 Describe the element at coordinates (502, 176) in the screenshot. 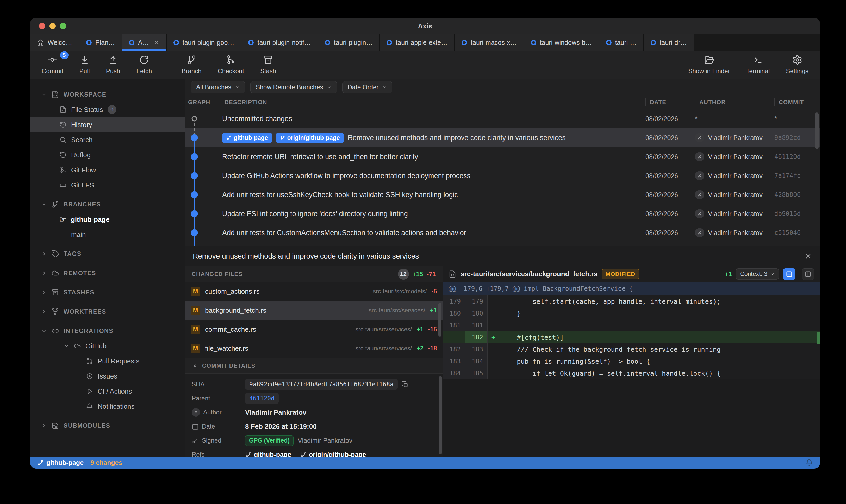

I see `commit-row: Update GitHub Actions workflow to improv…` at that location.